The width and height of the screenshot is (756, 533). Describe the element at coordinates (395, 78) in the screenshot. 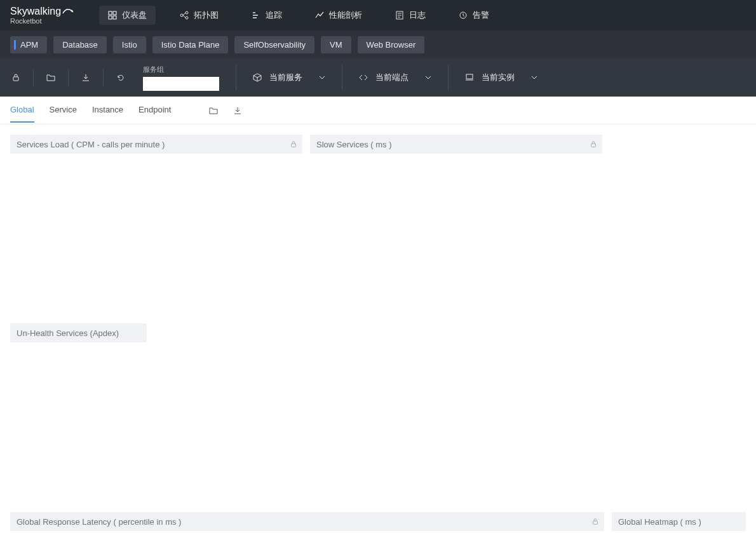

I see `current-endpoint-selector: 当前端点` at that location.